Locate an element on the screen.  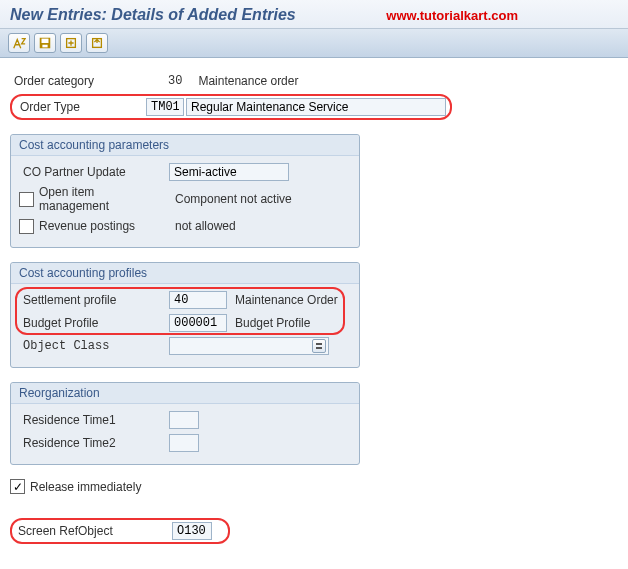
title-bar: New Entries: Details of Added Entries ww… is located at coordinates (314, 14).